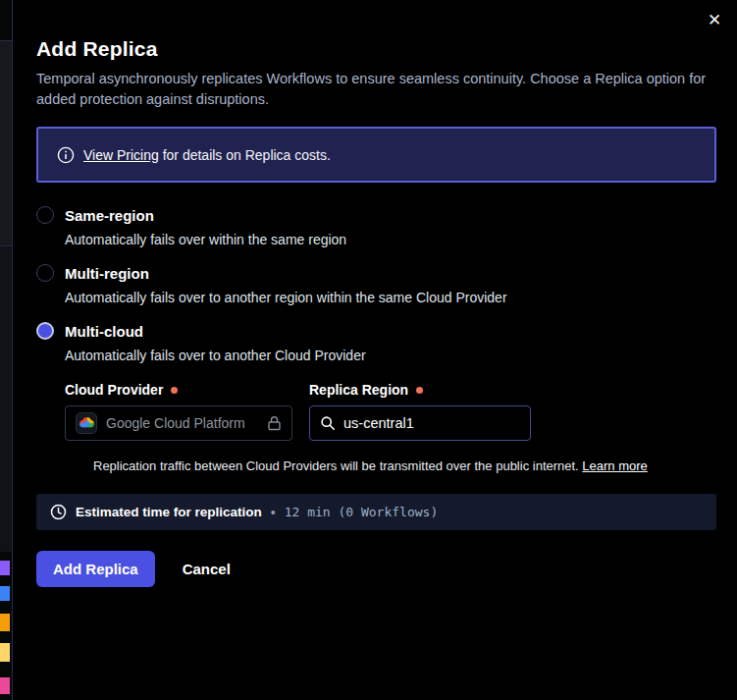  I want to click on field-label-text: Replica Region, so click(359, 390).